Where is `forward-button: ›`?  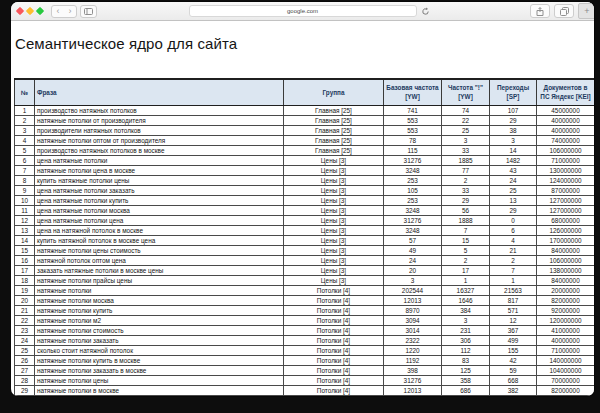
forward-button: › is located at coordinates (70, 11).